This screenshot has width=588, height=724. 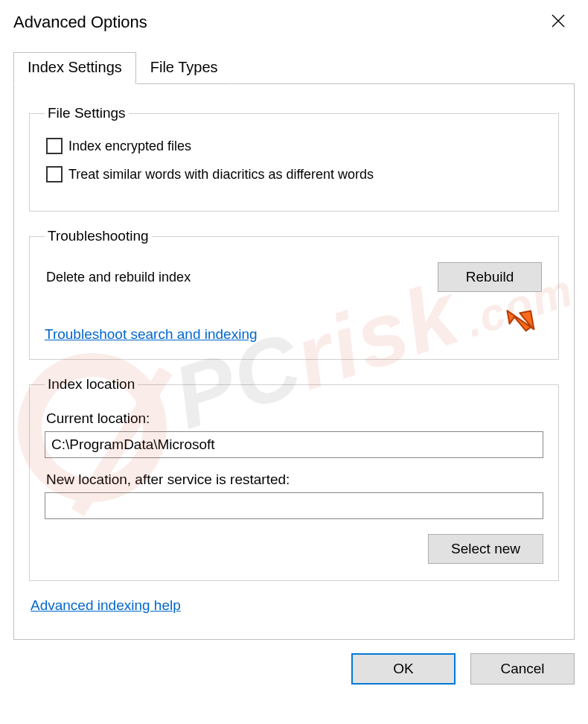 What do you see at coordinates (54, 174) in the screenshot?
I see `diacritics-checkbox` at bounding box center [54, 174].